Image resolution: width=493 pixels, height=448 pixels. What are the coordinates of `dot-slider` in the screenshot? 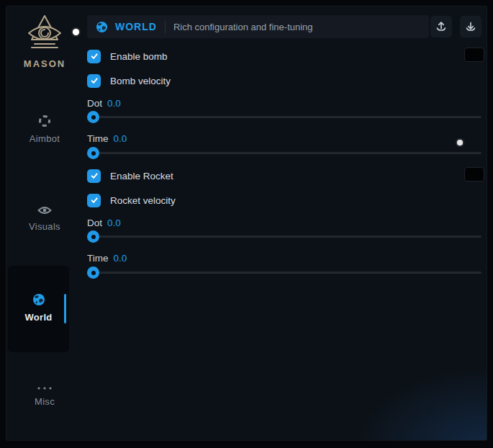 It's located at (284, 117).